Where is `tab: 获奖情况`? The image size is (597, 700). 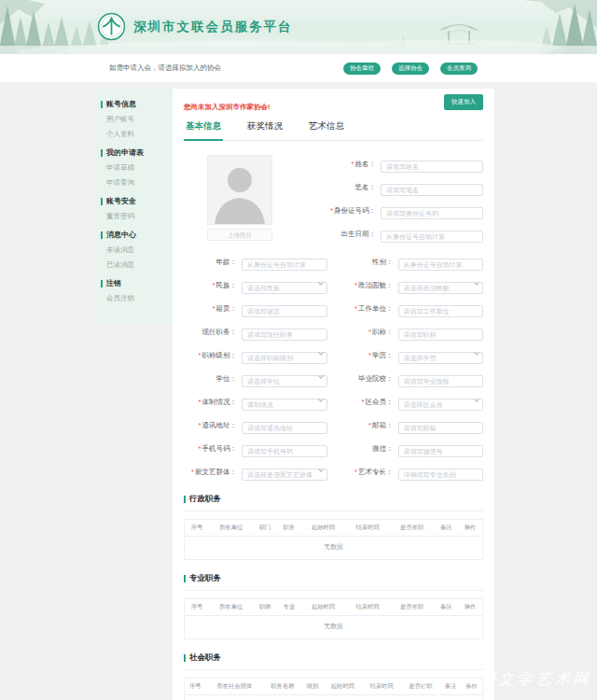
tab: 获奖情况 is located at coordinates (265, 129).